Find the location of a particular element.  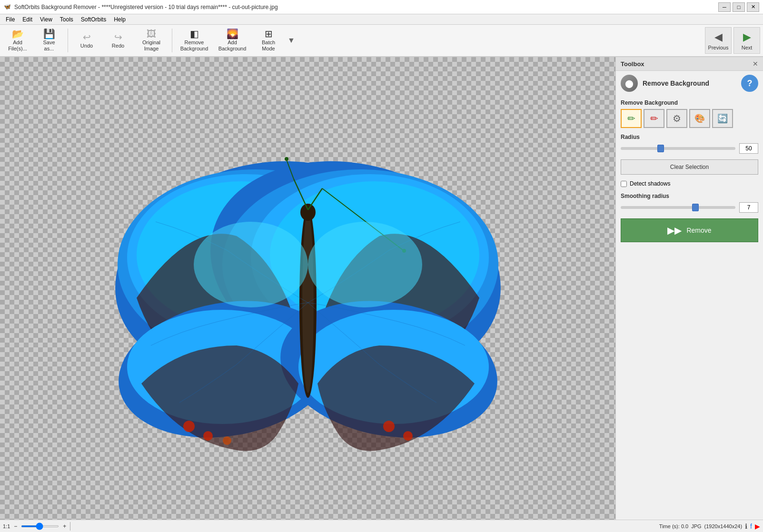

previous-button: ◀ Previous is located at coordinates (718, 40).